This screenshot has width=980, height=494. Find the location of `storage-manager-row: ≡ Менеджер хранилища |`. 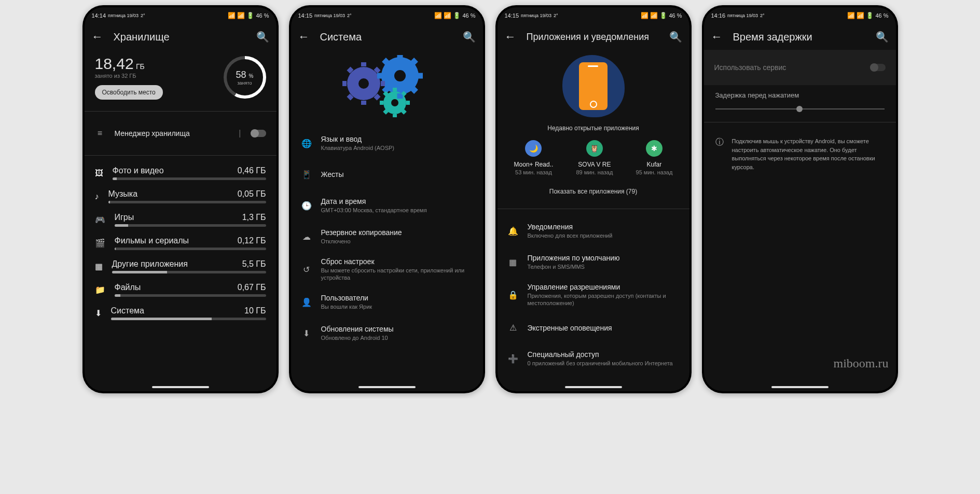

storage-manager-row: ≡ Менеджер хранилища | is located at coordinates (181, 133).